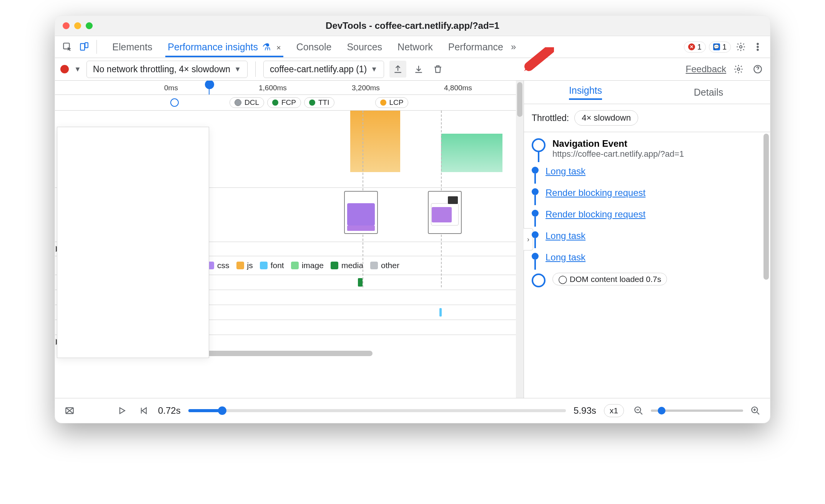 The width and height of the screenshot is (825, 504). I want to click on ruler-tick: 0ms, so click(171, 88).